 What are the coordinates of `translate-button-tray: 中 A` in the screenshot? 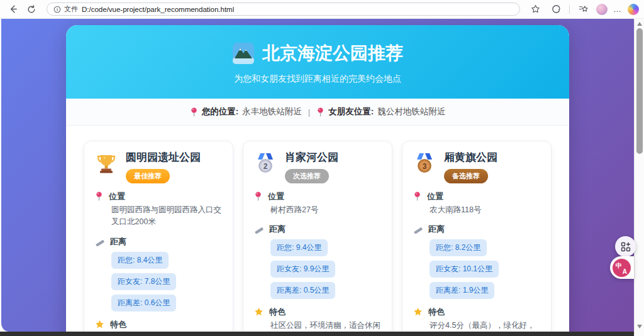 It's located at (622, 268).